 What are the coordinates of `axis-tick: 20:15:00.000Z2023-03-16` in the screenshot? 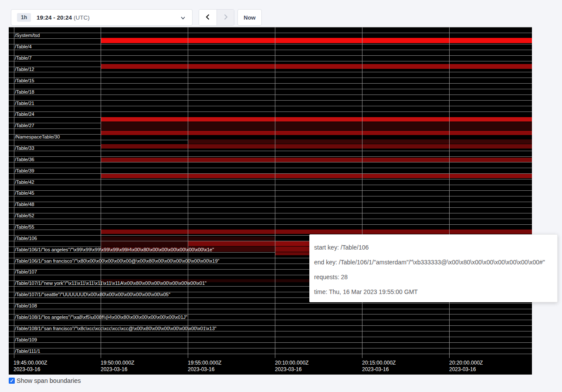 It's located at (379, 366).